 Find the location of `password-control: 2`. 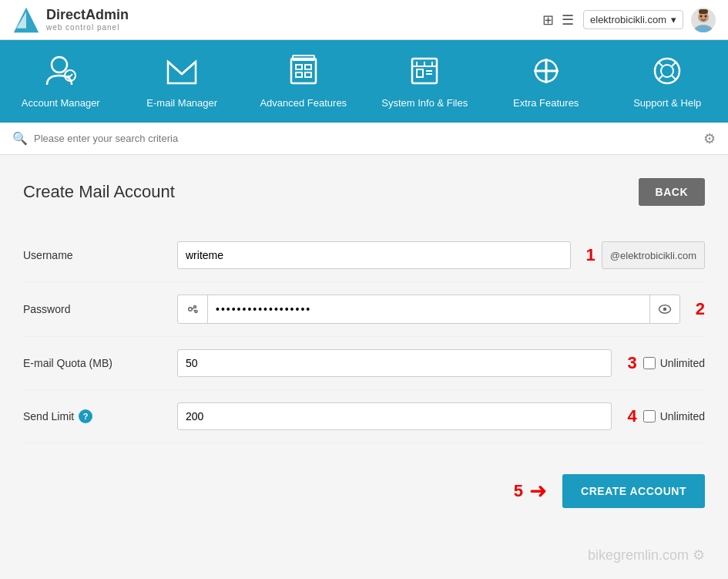

password-control: 2 is located at coordinates (441, 309).